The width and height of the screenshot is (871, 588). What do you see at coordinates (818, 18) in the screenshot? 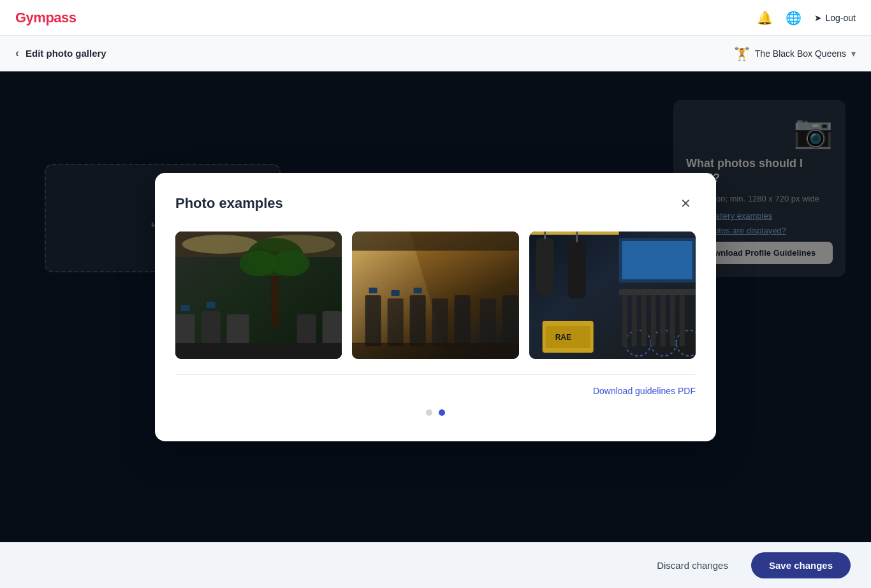
I see `logout-arrow-icon: ➤` at bounding box center [818, 18].